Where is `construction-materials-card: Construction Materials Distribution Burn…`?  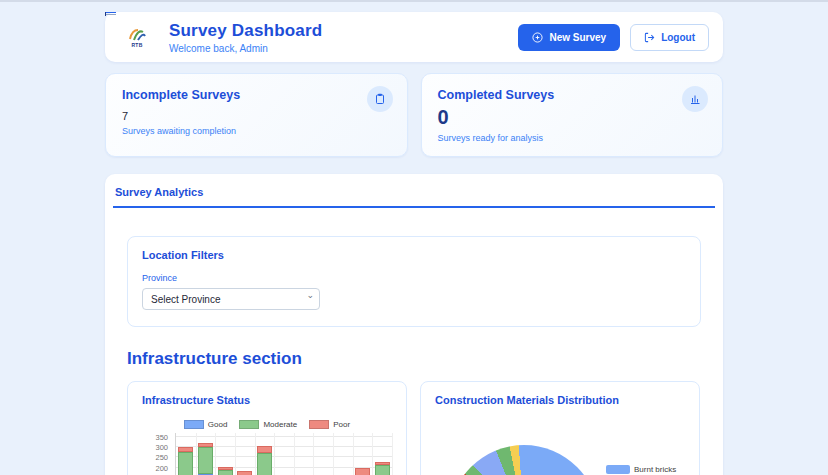
construction-materials-card: Construction Materials Distribution Burn… is located at coordinates (560, 428).